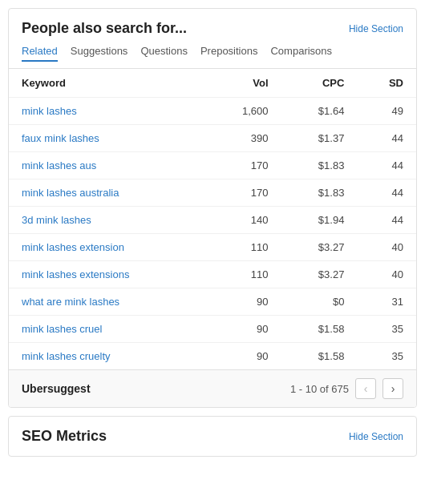  I want to click on keyword-cell: mink lashes cruel, so click(107, 329).